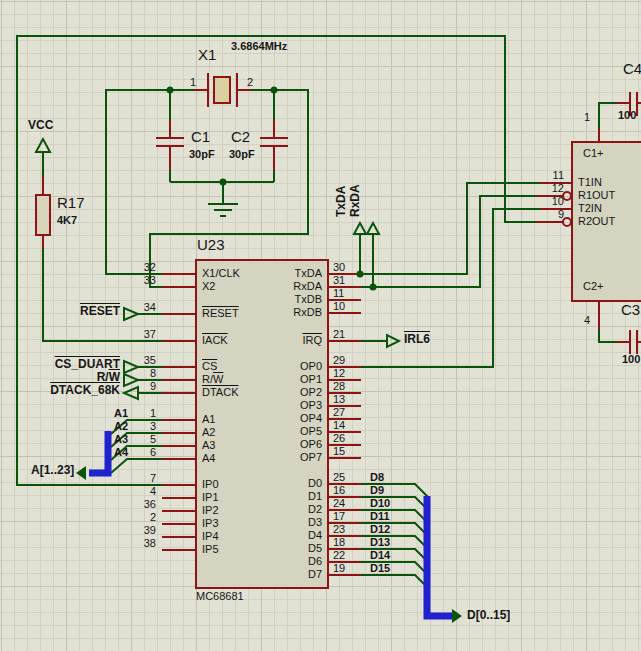 This screenshot has height=651, width=641. Describe the element at coordinates (242, 154) in the screenshot. I see `c2-value: 30pF` at that location.